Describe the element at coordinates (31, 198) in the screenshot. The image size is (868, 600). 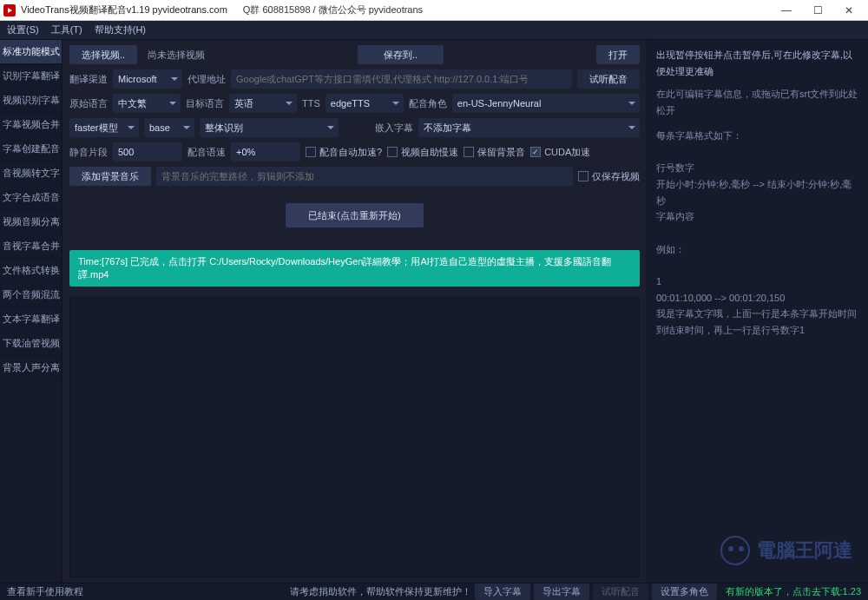
I see `sidebar-item-tts: 文字合成语音` at that location.